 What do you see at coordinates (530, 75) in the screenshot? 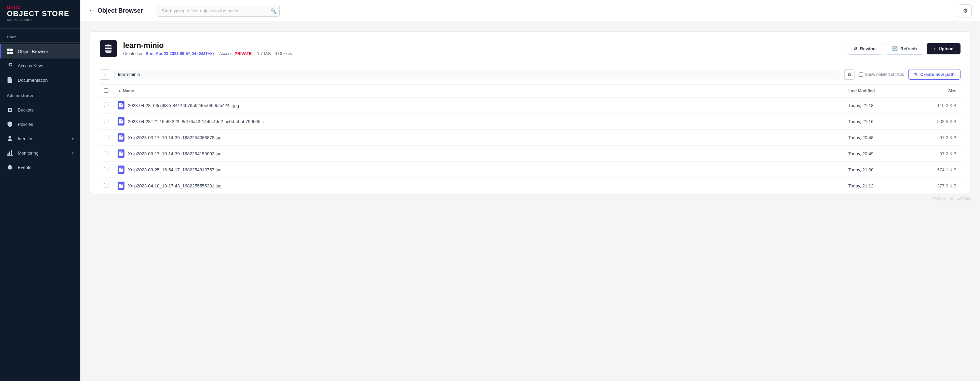
I see `file-browser-toolbar: ‹ learn-minio ⧉ Show deleted objects ✎ C…` at bounding box center [530, 75].